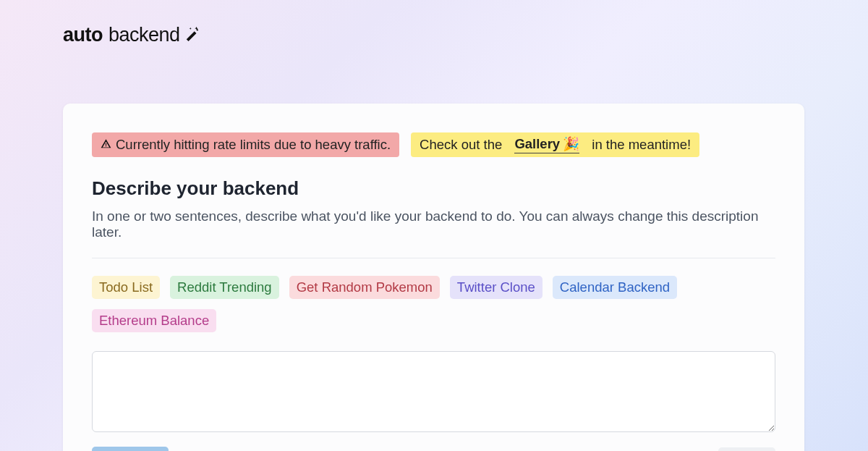  I want to click on example-chip: Todo List, so click(126, 287).